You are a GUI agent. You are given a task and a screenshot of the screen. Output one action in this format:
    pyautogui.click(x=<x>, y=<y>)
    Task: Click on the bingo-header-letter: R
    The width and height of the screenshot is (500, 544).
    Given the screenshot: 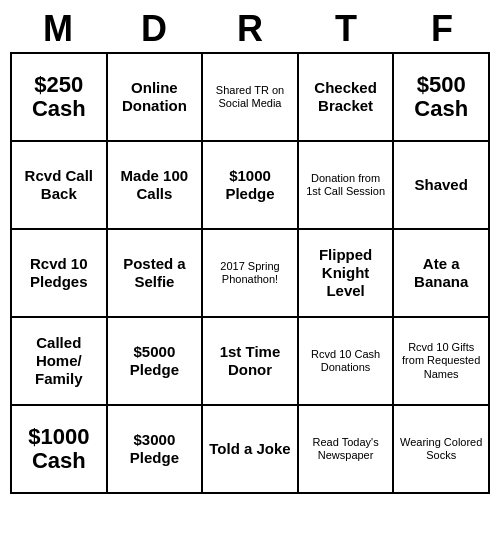 What is the action you would take?
    pyautogui.click(x=250, y=29)
    